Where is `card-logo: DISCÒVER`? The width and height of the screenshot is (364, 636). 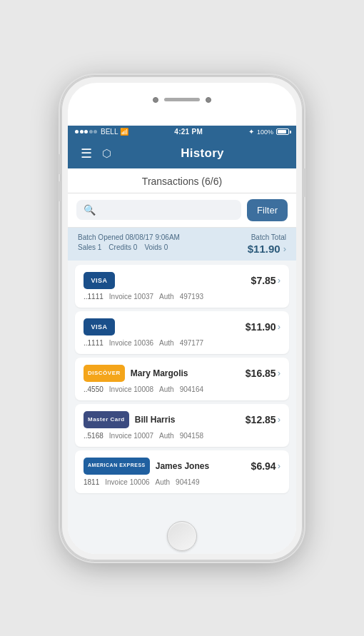 card-logo: DISCÒVER is located at coordinates (104, 373).